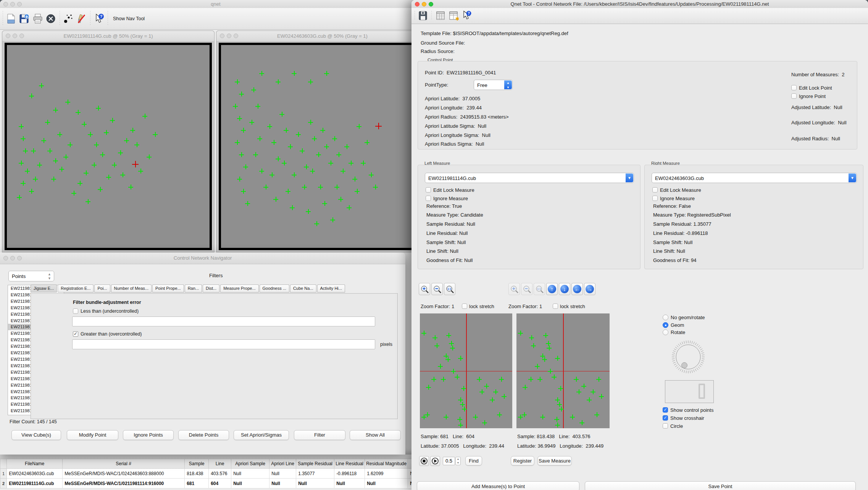 Image resolution: width=868 pixels, height=490 pixels. I want to click on filter-button: Filter, so click(320, 435).